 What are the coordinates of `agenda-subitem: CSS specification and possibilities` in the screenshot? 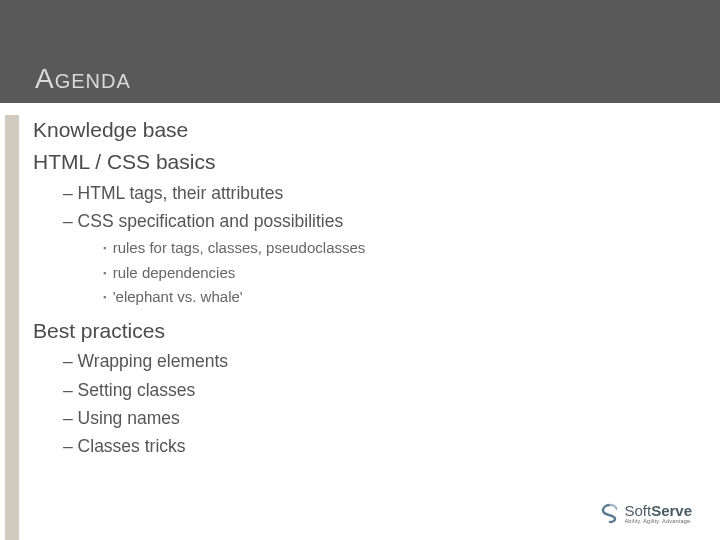 It's located at (368, 222).